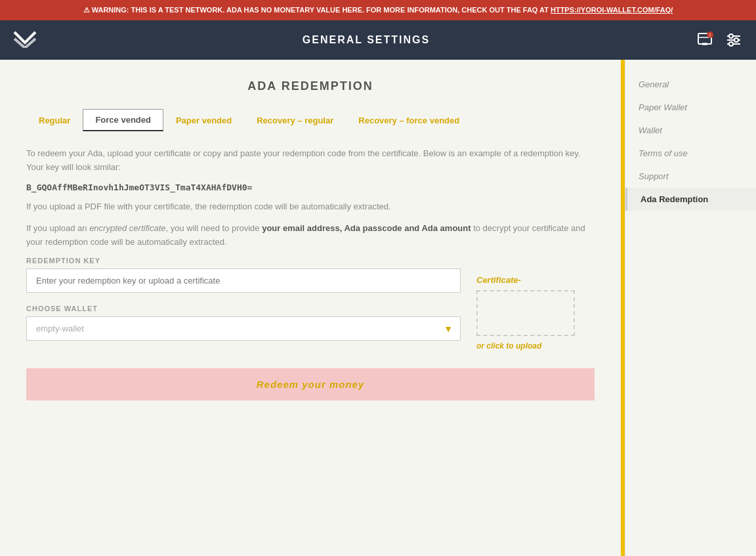  What do you see at coordinates (499, 280) in the screenshot?
I see `certificate-label: Certificate-` at bounding box center [499, 280].